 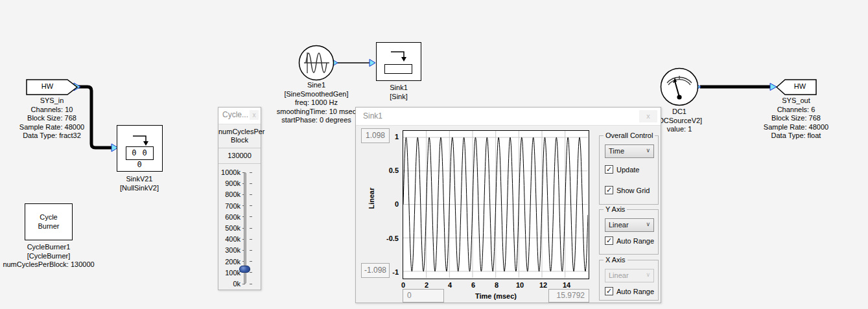 What do you see at coordinates (53, 136) in the screenshot?
I see `block-prop: Data Type: fract32` at bounding box center [53, 136].